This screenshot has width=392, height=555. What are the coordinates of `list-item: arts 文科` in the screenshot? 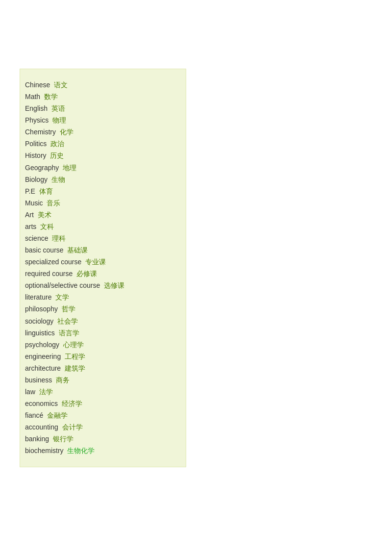 It's located at (98, 227).